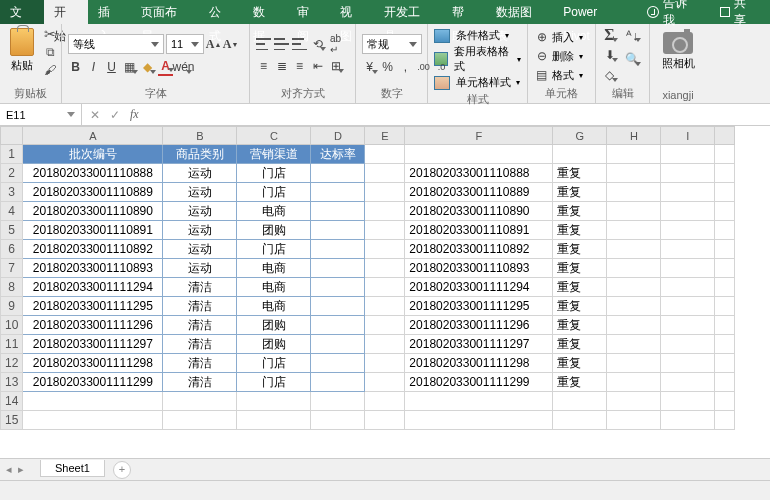 The width and height of the screenshot is (770, 500). I want to click on fx-icon: fx, so click(134, 114).